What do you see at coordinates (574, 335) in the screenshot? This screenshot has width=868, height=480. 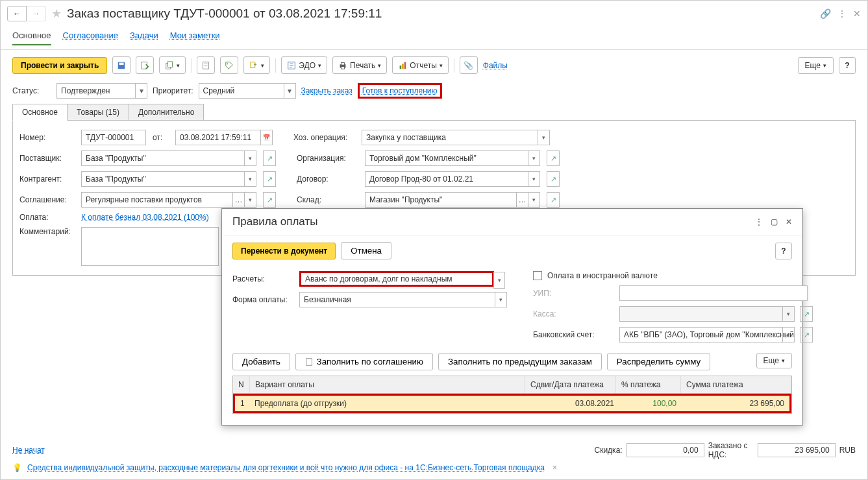 I see `bank-label: Банковский счет:` at bounding box center [574, 335].